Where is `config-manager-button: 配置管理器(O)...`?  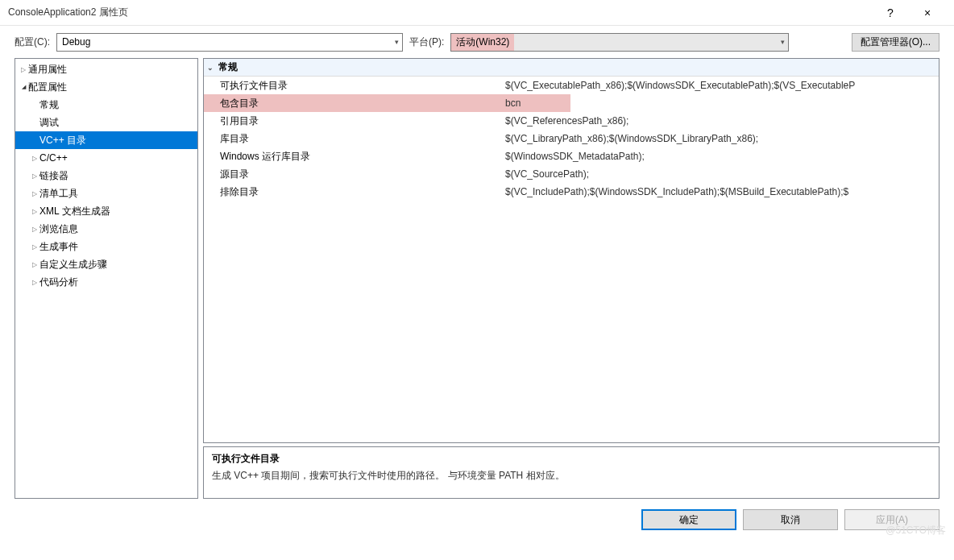
config-manager-button: 配置管理器(O)... is located at coordinates (896, 42).